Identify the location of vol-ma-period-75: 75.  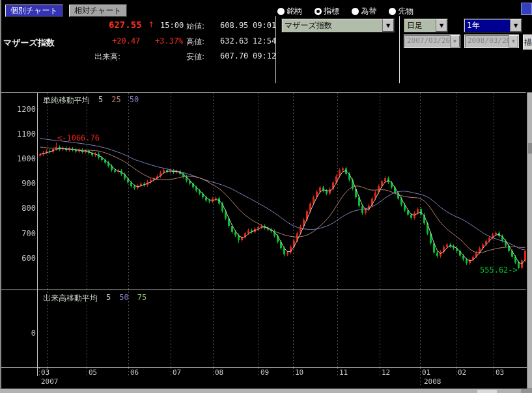
(142, 298).